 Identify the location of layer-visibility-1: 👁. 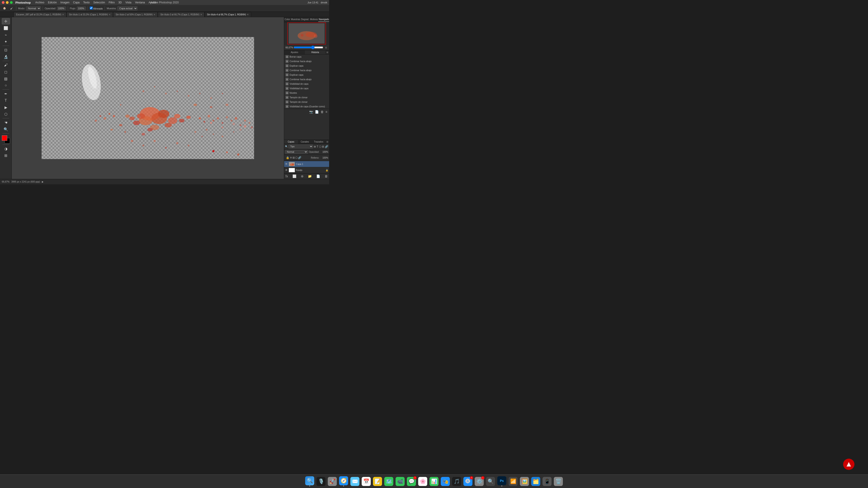
(286, 170).